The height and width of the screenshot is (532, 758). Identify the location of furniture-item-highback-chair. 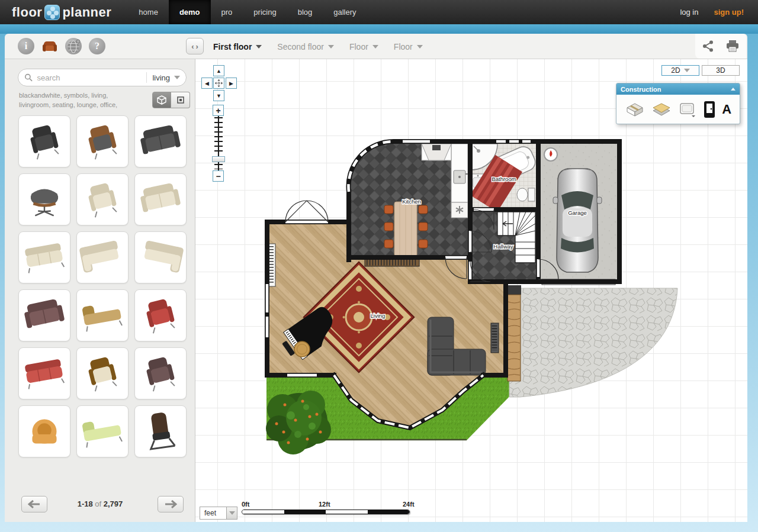
(160, 431).